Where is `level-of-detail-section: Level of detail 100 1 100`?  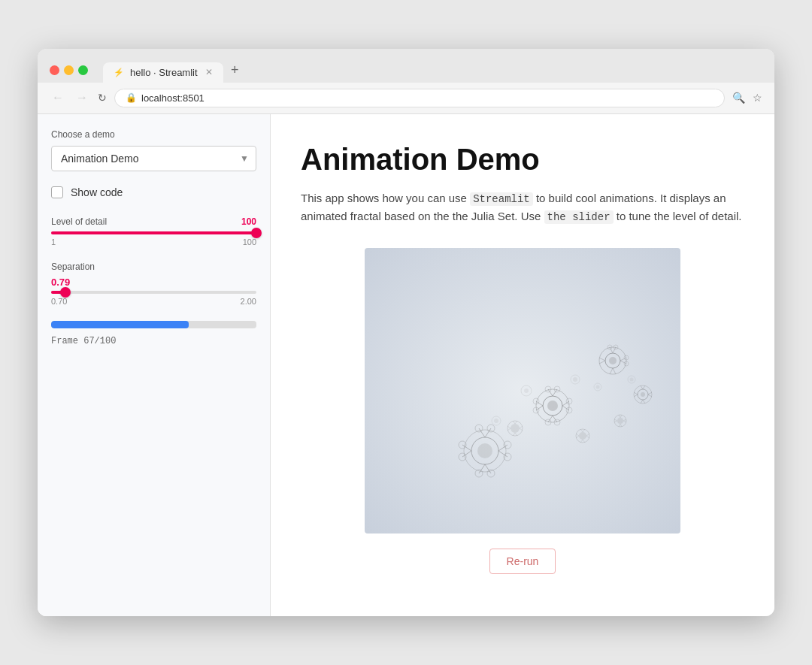
level-of-detail-section: Level of detail 100 1 100 is located at coordinates (153, 231).